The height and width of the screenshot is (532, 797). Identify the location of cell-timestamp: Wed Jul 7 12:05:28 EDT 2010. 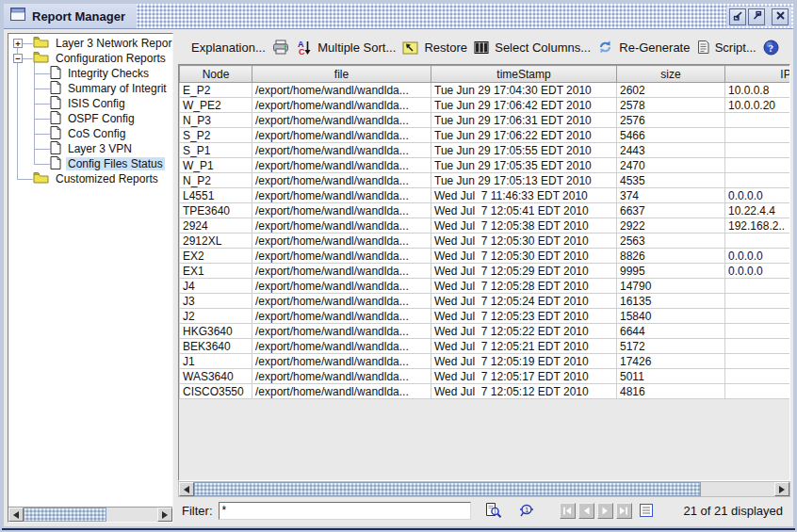
(524, 286).